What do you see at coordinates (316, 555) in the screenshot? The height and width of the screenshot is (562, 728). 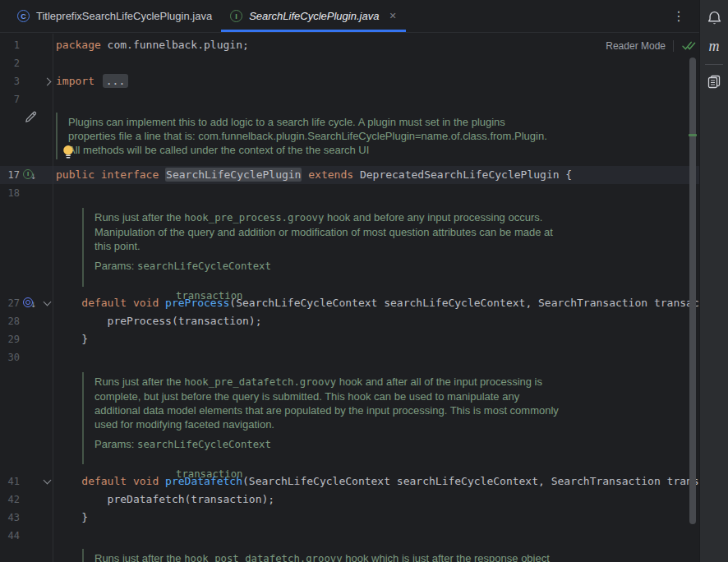 I see `postdatafetch-doc-comment: Runs just after the hook_post_datafetch.…` at bounding box center [316, 555].